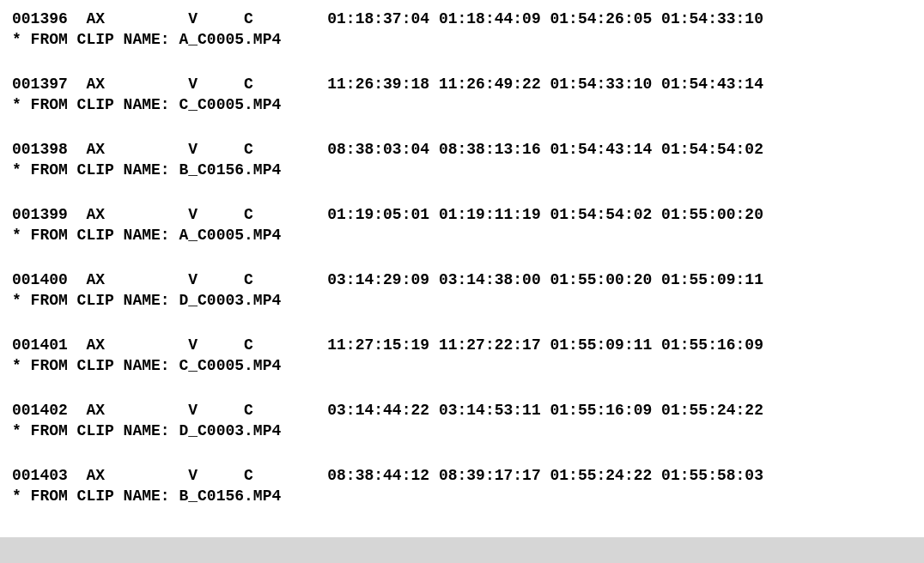 The height and width of the screenshot is (563, 924). What do you see at coordinates (462, 475) in the screenshot?
I see `edl-event-header: 001403 AX V C 08:38:44:12 08:39:17:17 01…` at bounding box center [462, 475].